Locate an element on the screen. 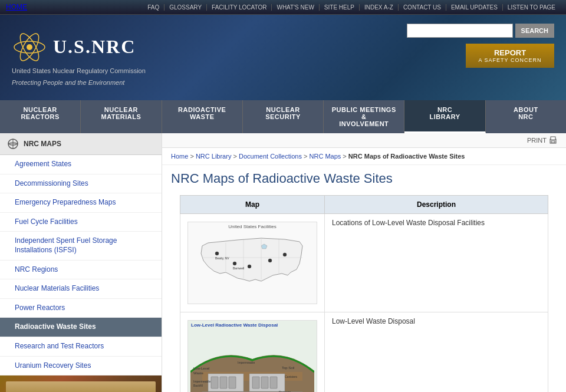 This screenshot has width=566, height=392. waste-diagram-title: Low-Level Radioactive Waste Disposal is located at coordinates (252, 325).